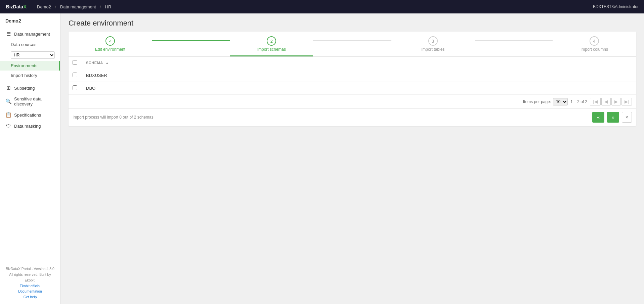 The height and width of the screenshot is (304, 644). I want to click on stepper: ✓ Edit environment 2 Import schemas 3 Im…, so click(352, 44).